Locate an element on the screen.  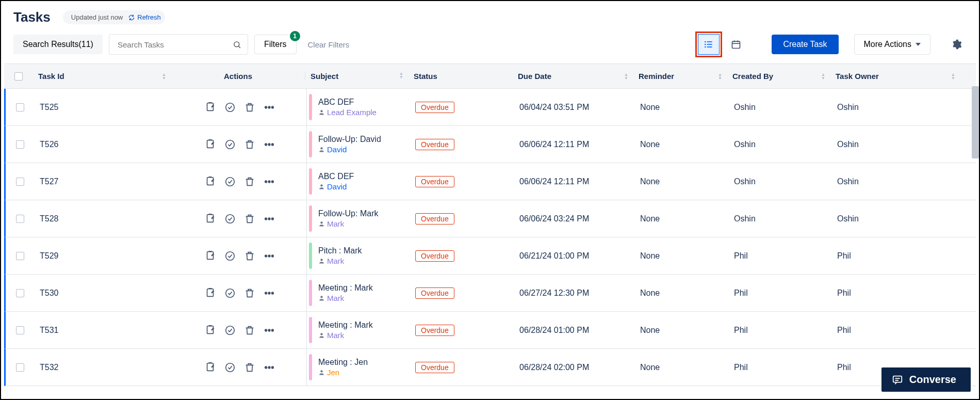
converse-label: Converse is located at coordinates (933, 380).